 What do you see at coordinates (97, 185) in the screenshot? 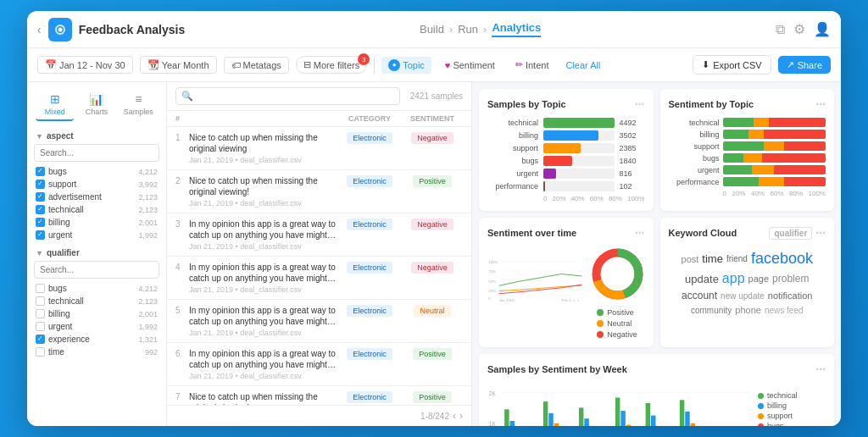
I see `sidebar-filter-item: support3,992` at bounding box center [97, 185].